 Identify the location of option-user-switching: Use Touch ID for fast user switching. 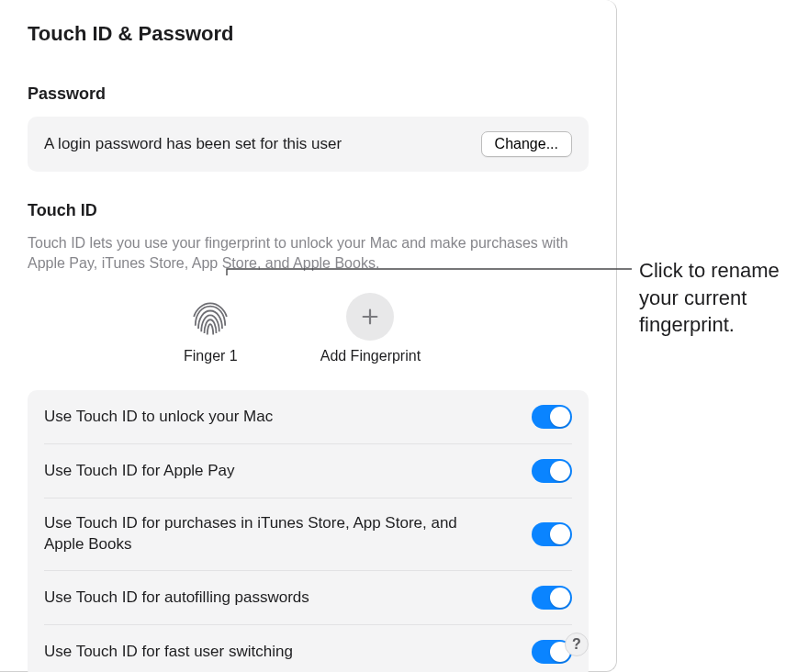
(309, 648).